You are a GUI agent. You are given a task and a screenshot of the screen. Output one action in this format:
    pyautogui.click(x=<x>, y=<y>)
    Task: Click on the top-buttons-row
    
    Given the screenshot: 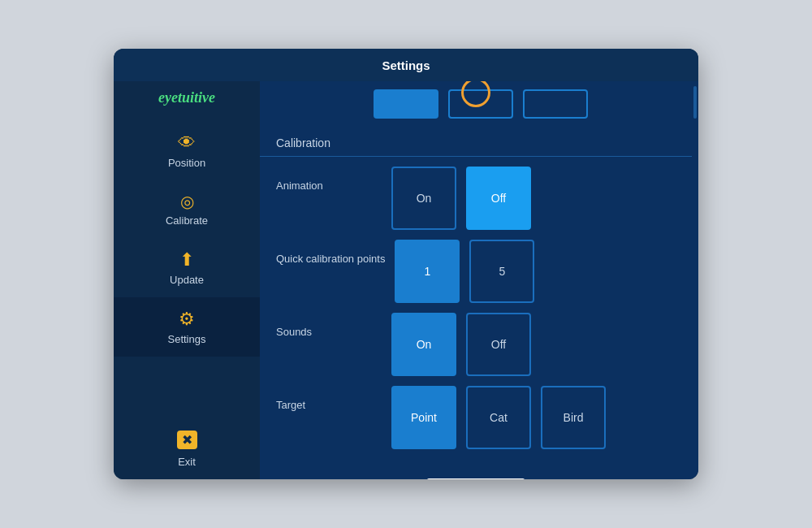 What is the action you would take?
    pyautogui.click(x=476, y=104)
    